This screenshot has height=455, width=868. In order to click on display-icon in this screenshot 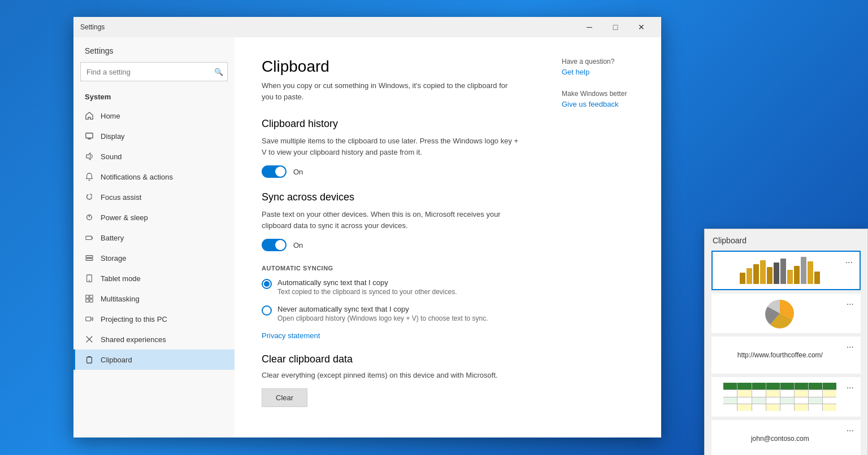, I will do `click(89, 136)`.